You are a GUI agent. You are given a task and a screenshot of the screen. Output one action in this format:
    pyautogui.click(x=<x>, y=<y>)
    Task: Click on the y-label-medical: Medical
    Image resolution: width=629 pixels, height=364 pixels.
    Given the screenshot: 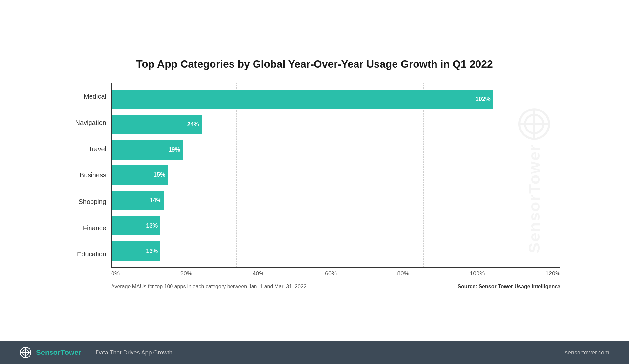 What is the action you would take?
    pyautogui.click(x=87, y=96)
    